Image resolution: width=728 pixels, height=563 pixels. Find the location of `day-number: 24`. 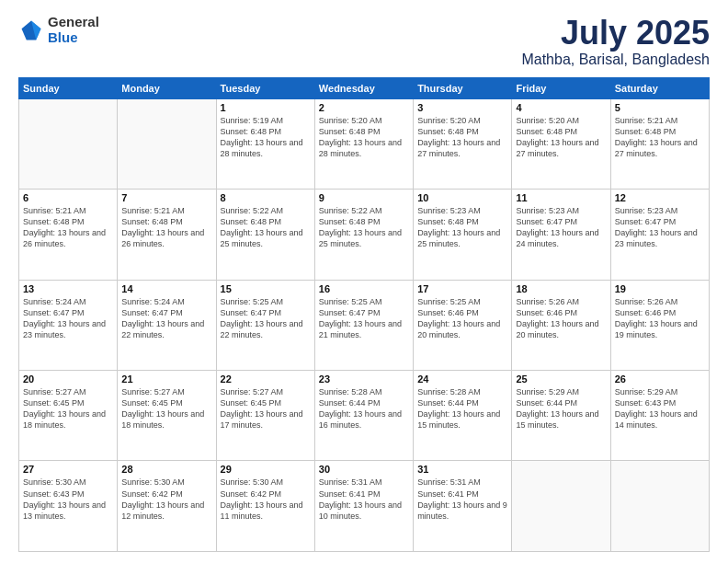

day-number: 24 is located at coordinates (462, 379).